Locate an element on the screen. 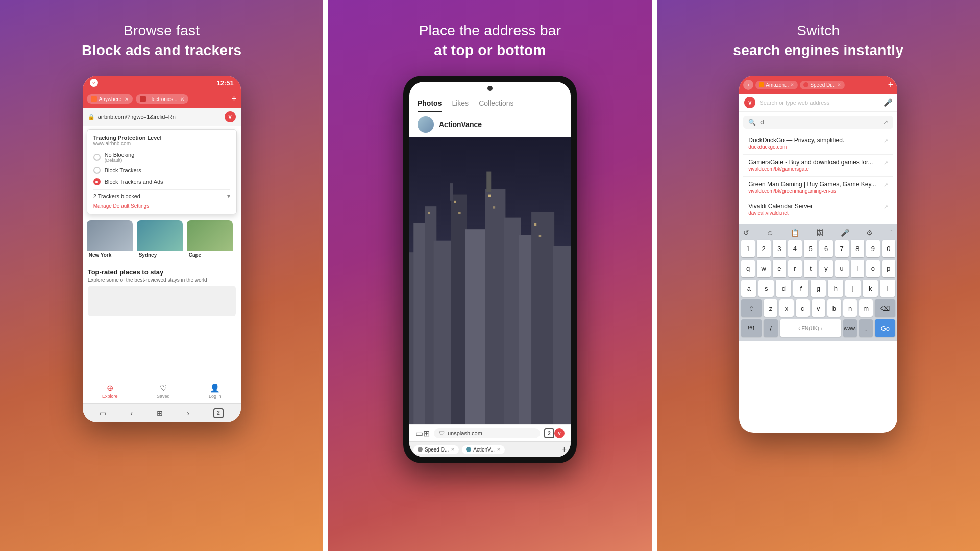 The image size is (980, 551). left-tab-2: Electronics... ✕ is located at coordinates (162, 99).